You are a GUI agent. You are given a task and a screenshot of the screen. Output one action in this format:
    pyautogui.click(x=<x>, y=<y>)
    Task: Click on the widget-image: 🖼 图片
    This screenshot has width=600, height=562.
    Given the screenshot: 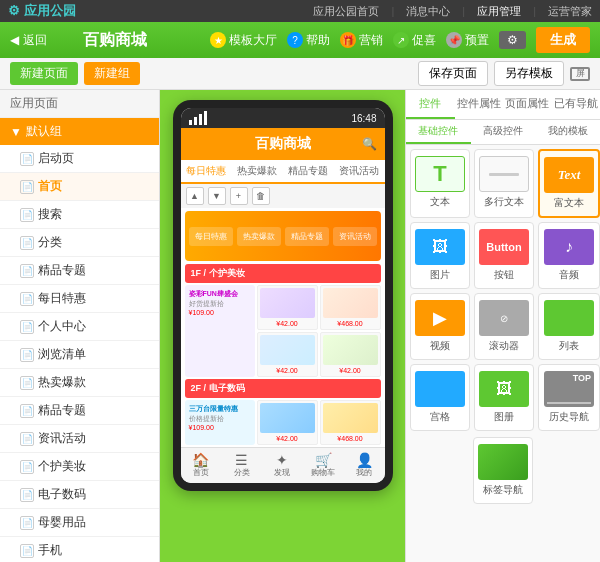 What is the action you would take?
    pyautogui.click(x=440, y=256)
    